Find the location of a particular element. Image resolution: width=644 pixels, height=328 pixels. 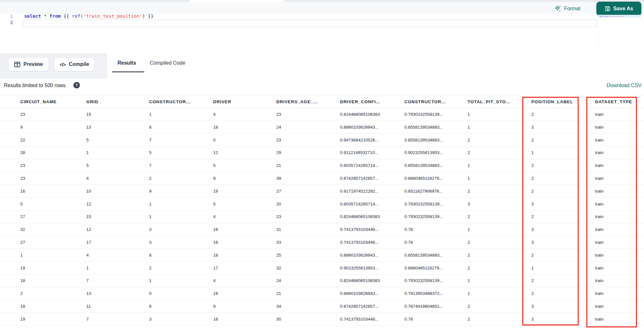

table-row: 191217320.9023255813953...0.886046511627… is located at coordinates (322, 268).